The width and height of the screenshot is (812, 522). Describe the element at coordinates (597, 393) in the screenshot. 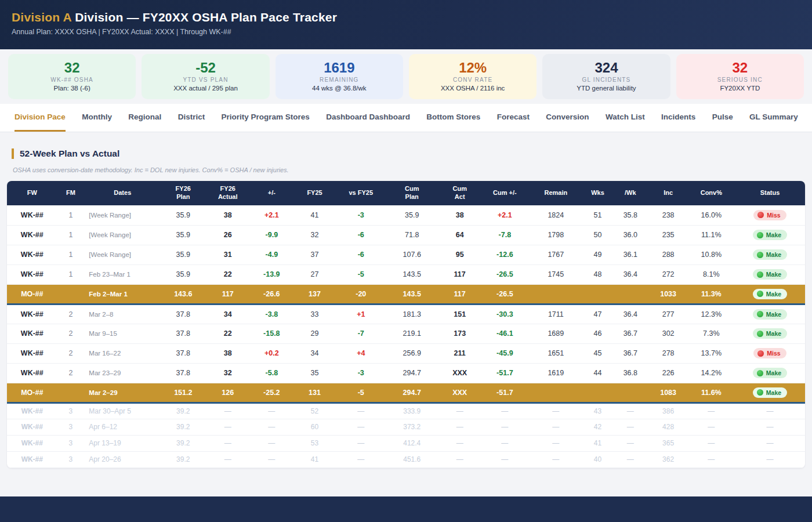

I see `cell-wks` at that location.